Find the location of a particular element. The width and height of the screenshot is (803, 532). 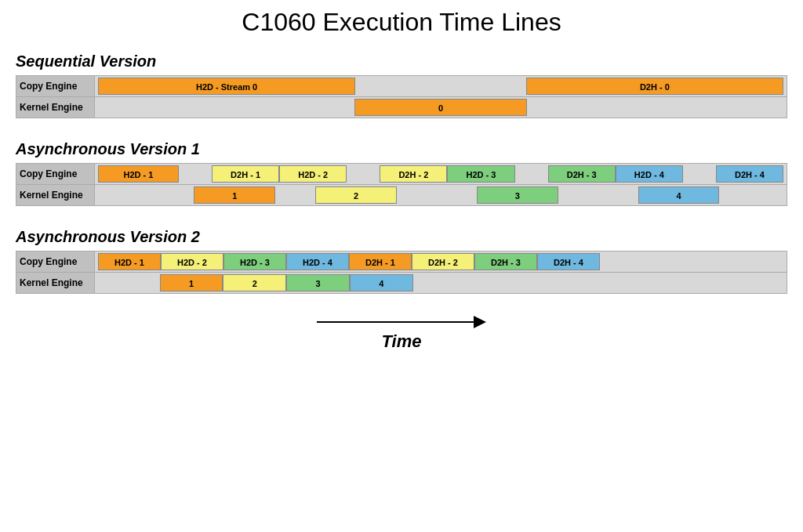

block-async2-1-1: 1 is located at coordinates (191, 283).